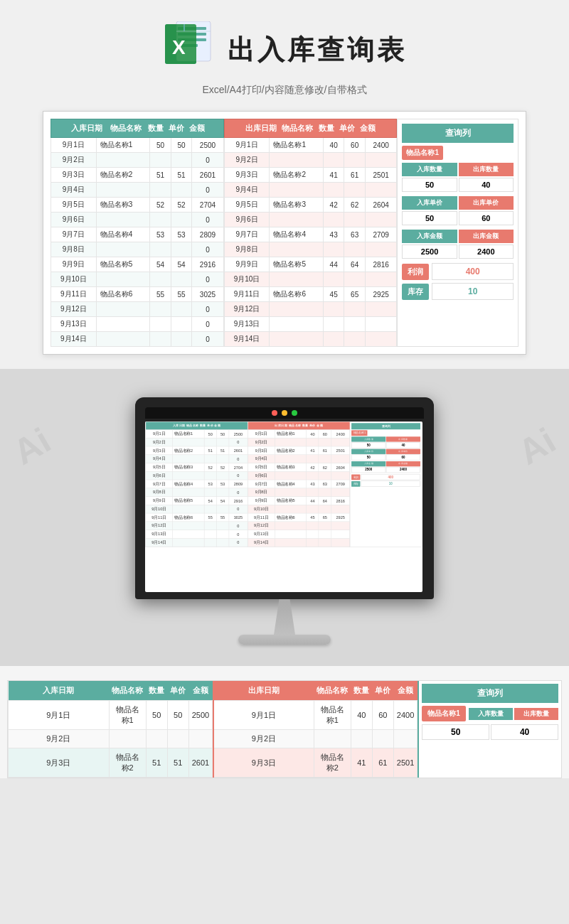  I want to click on bottom-inbound-h-name: 物品名称, so click(127, 691).